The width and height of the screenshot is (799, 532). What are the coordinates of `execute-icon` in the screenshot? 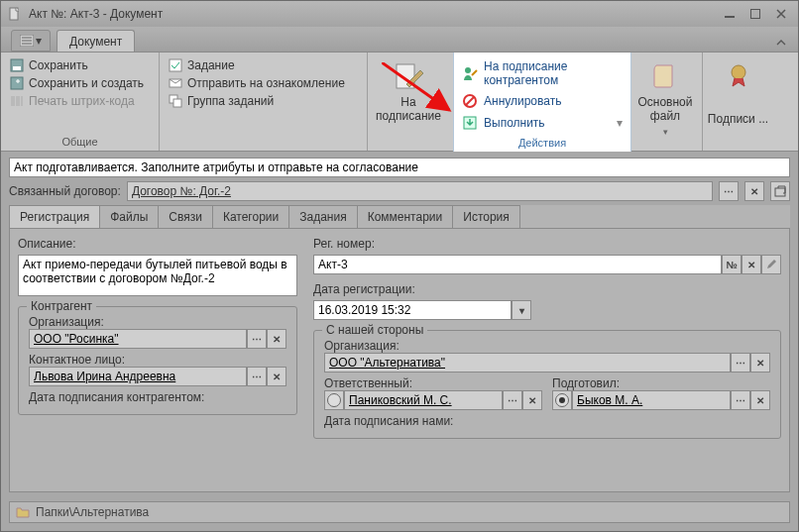 It's located at (470, 123).